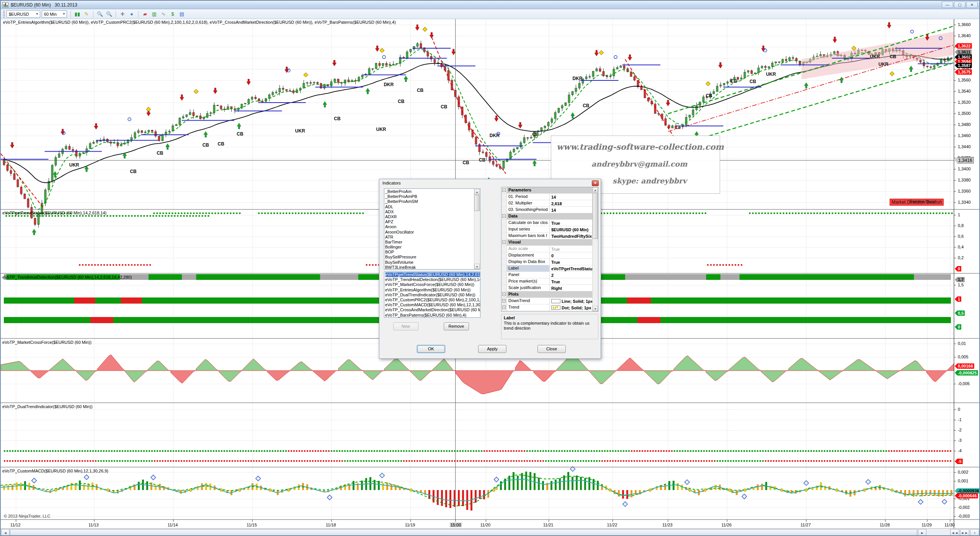 The width and height of the screenshot is (980, 536). Describe the element at coordinates (477, 229) in the screenshot. I see `list-scrollbar: ▲▼` at that location.